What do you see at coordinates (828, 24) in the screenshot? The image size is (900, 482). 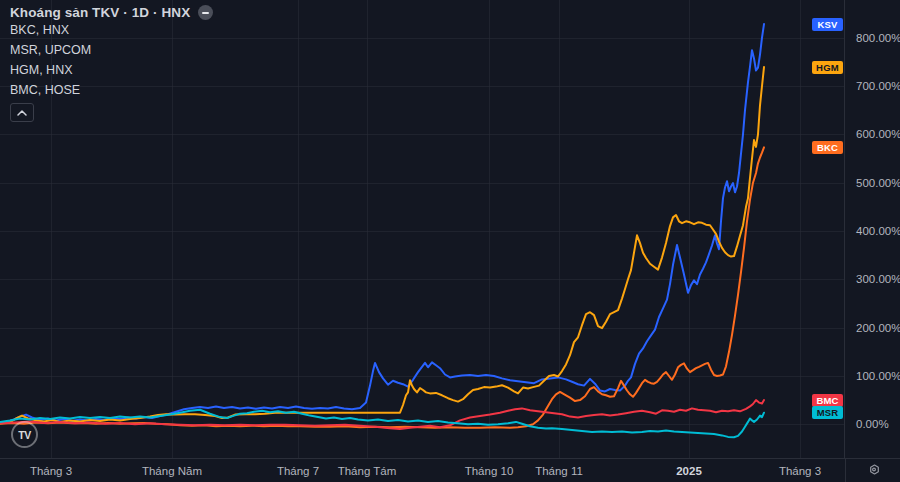 I see `price-badge-ksv: KSV` at bounding box center [828, 24].